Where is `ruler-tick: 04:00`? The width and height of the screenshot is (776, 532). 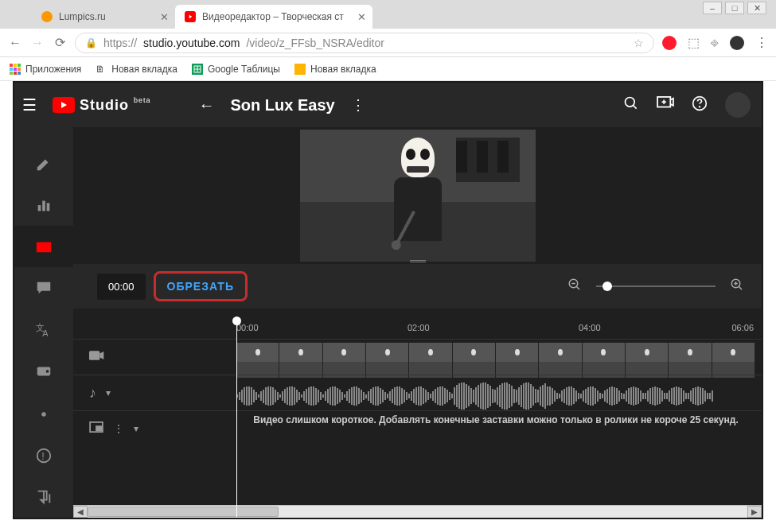 ruler-tick: 04:00 is located at coordinates (590, 328).